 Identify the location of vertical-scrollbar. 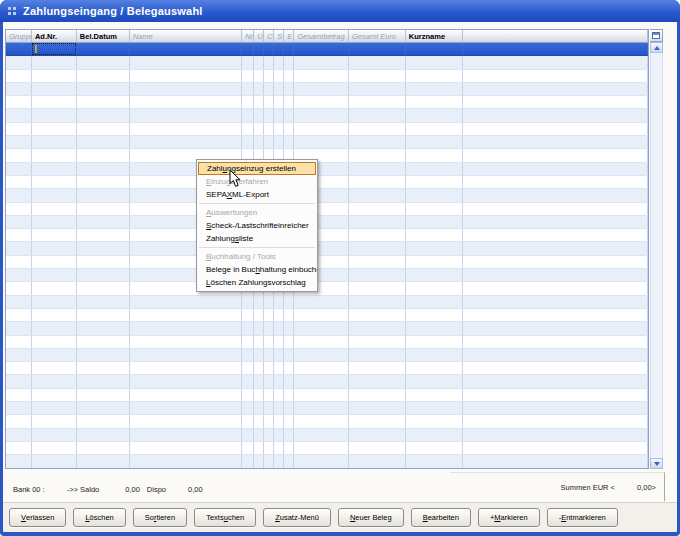
(656, 249).